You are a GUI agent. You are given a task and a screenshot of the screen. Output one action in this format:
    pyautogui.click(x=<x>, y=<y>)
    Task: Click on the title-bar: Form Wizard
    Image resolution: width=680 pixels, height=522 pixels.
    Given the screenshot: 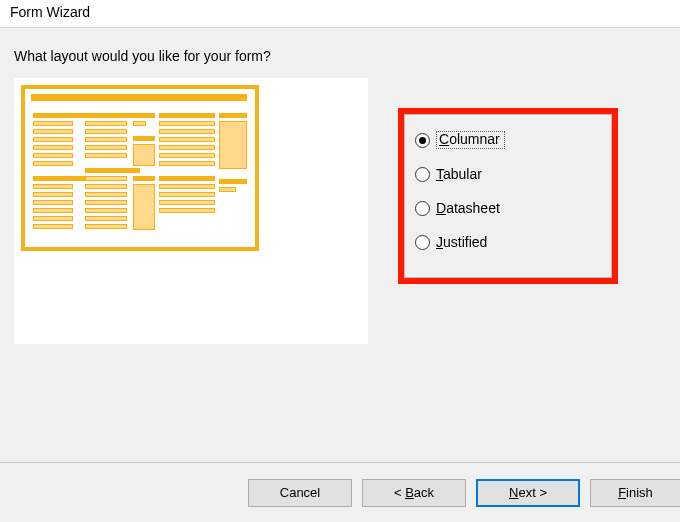 What is the action you would take?
    pyautogui.click(x=340, y=14)
    